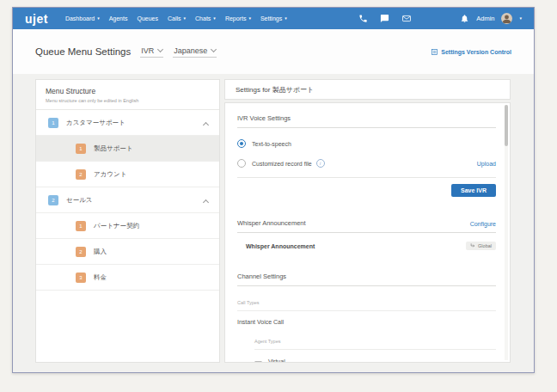 The image size is (557, 392). What do you see at coordinates (350, 363) in the screenshot?
I see `virtual-agent-status: No Virtual Agent assigned` at bounding box center [350, 363].